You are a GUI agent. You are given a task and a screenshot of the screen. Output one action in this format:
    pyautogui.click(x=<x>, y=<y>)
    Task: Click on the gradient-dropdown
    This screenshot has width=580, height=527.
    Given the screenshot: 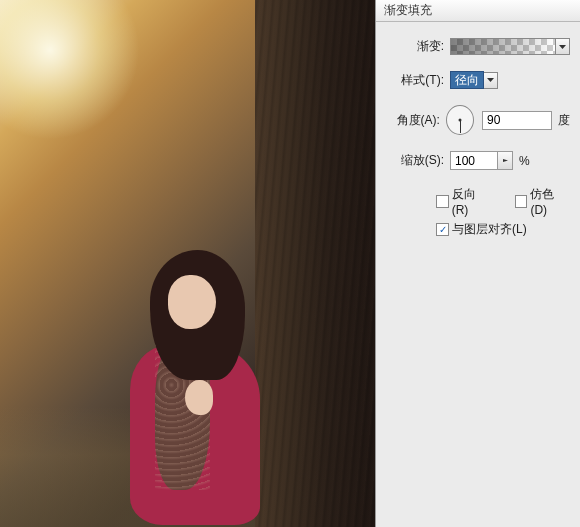 What is the action you would take?
    pyautogui.click(x=563, y=46)
    